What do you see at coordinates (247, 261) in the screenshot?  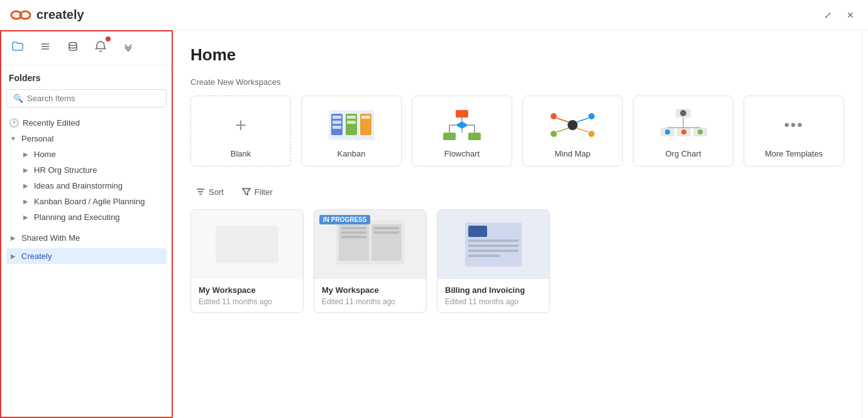 I see `workspace-card-1: My Workspace Edited 11 months ago` at bounding box center [247, 261].